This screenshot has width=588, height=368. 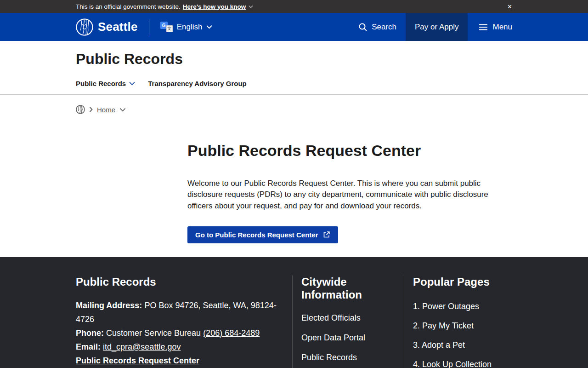 What do you see at coordinates (294, 59) in the screenshot?
I see `page-title: Public Records` at bounding box center [294, 59].